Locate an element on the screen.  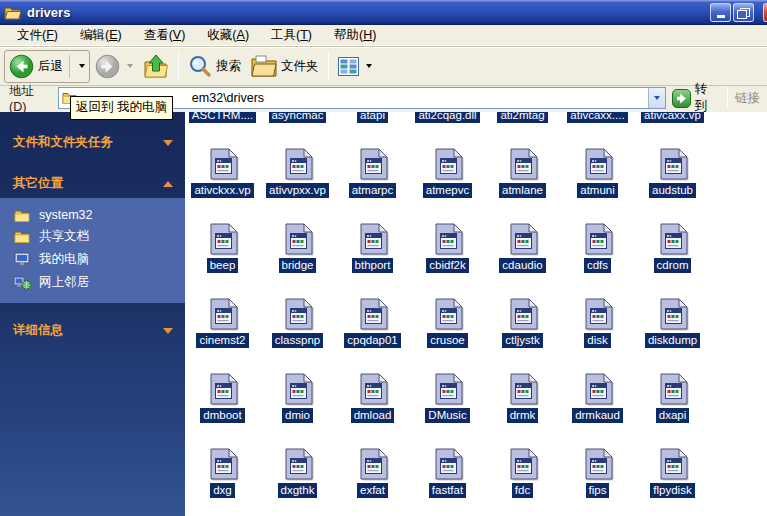
sidebar-section-header: 文件和文件夹任务 is located at coordinates (92, 142).